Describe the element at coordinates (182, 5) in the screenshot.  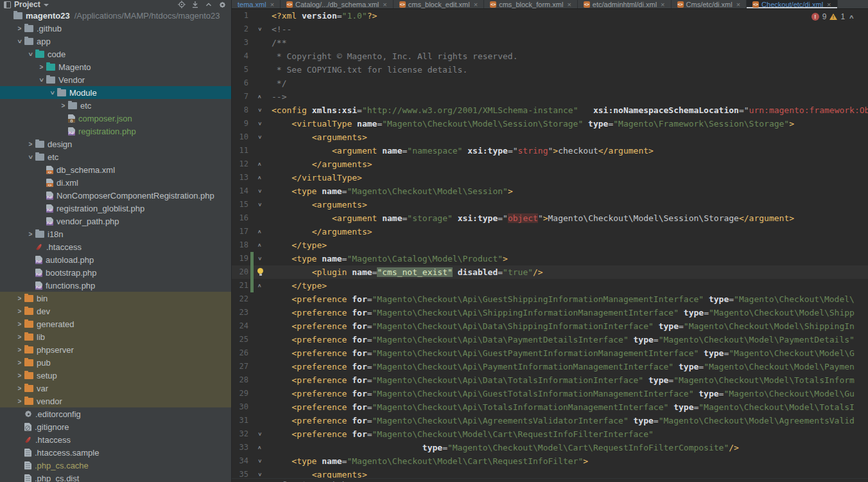
I see `locate-file-icon` at that location.